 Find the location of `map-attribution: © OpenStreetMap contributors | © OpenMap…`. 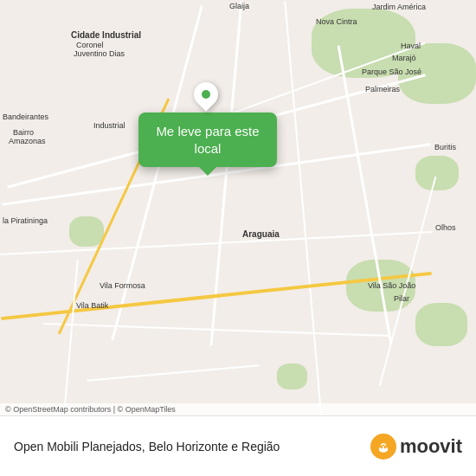

map-attribution: © OpenStreetMap contributors | © OpenMap… is located at coordinates (238, 409).